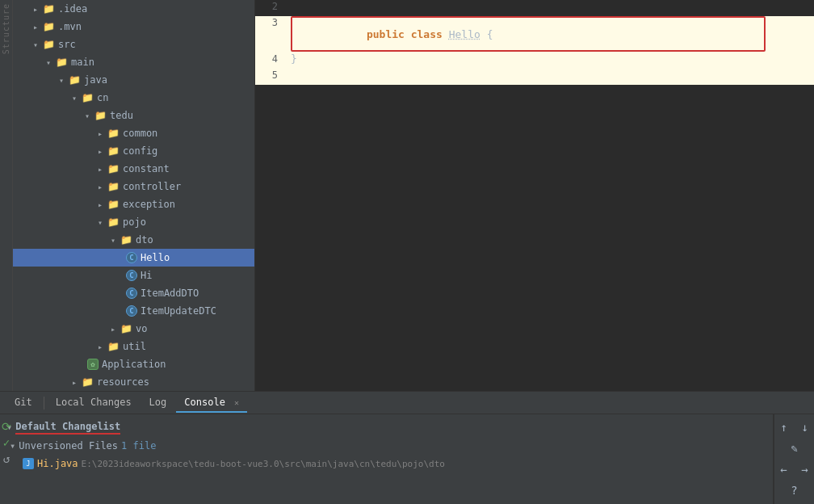  I want to click on tree-item-mvn: 📁 .mvn, so click(134, 27).